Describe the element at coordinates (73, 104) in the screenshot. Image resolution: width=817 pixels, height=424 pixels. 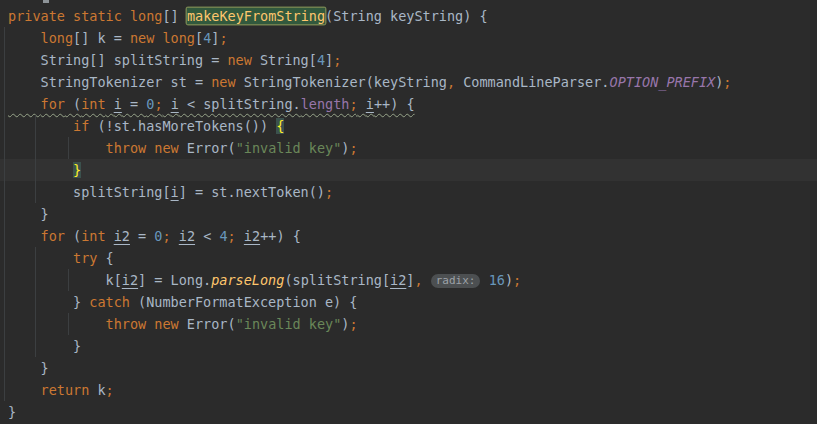
I see `token-plain-text: (` at that location.